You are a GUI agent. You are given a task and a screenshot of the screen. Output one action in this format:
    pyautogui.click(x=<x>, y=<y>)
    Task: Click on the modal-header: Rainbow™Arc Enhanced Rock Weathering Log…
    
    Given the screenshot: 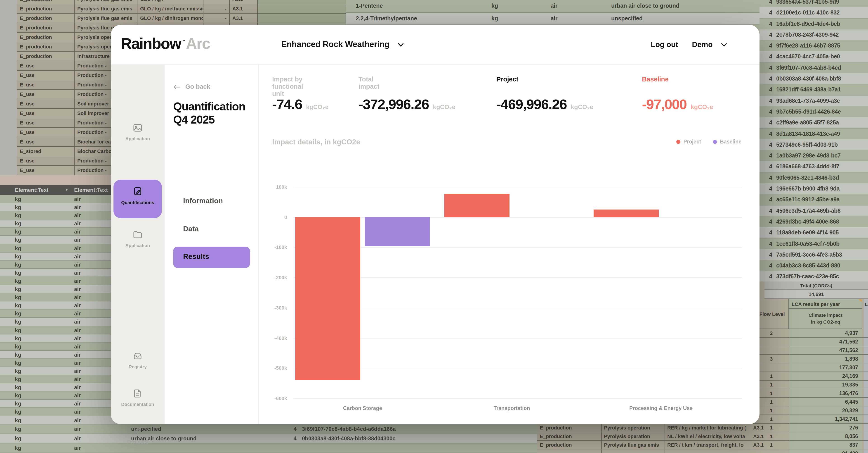 What is the action you would take?
    pyautogui.click(x=435, y=45)
    